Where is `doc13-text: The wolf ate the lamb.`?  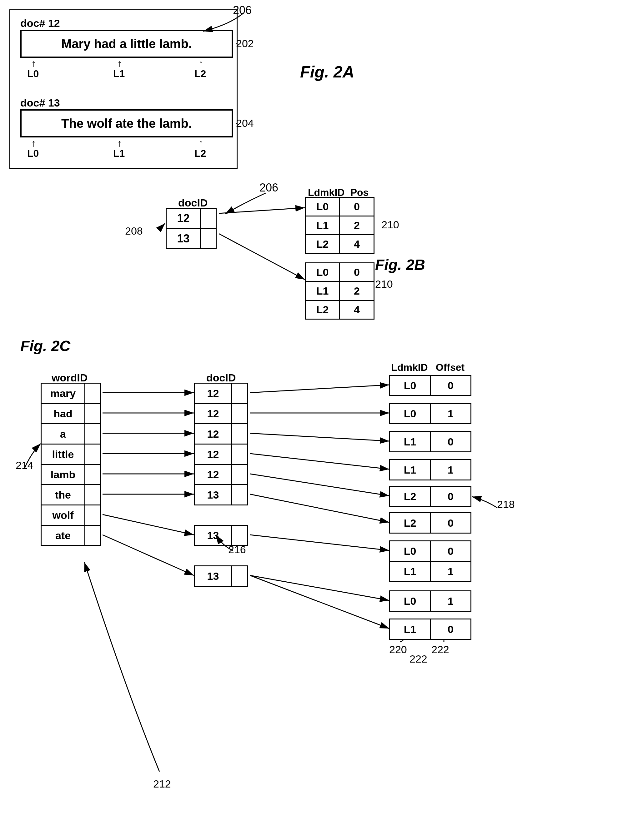
doc13-text: The wolf ate the lamb. is located at coordinates (126, 123).